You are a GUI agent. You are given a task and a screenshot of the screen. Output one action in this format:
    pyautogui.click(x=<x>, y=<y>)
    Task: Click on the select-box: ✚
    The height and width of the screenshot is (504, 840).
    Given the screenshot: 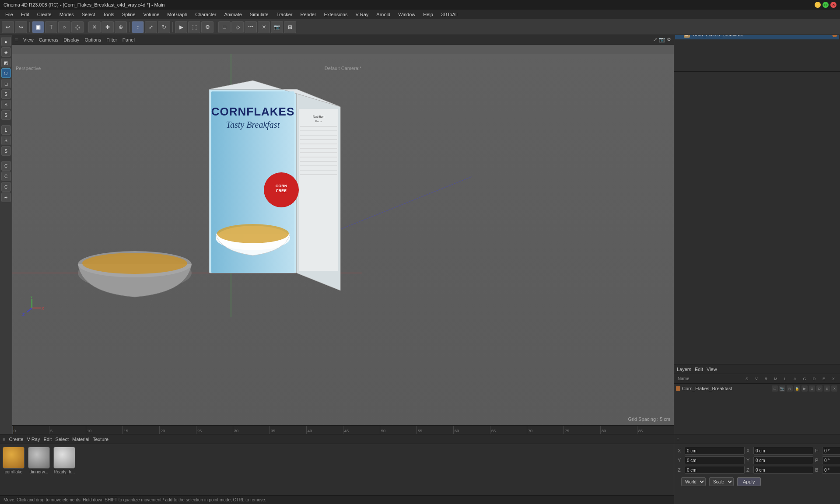 What is the action you would take?
    pyautogui.click(x=108, y=27)
    